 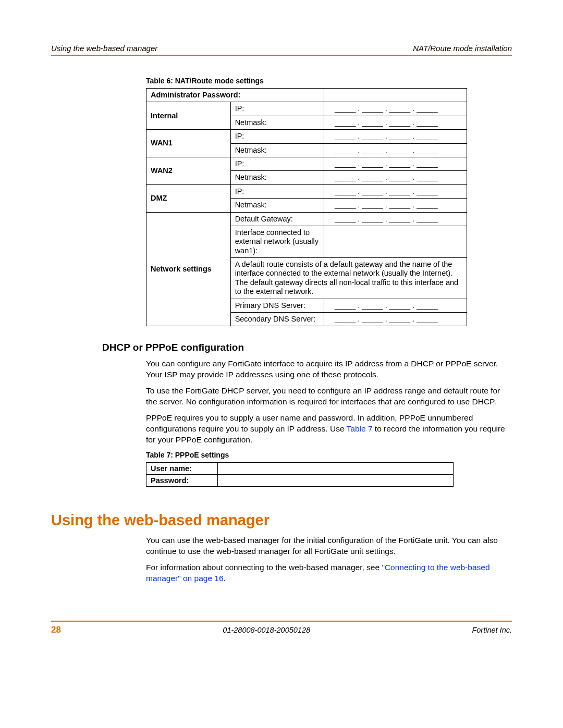 I want to click on cell-default-gateway: Default Gateway:, so click(x=277, y=219).